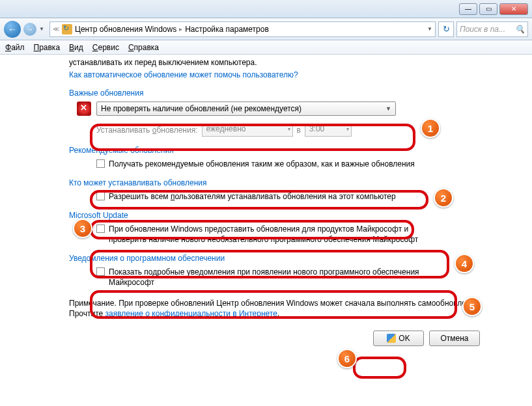  What do you see at coordinates (399, 338) in the screenshot?
I see `ok-button: OK` at bounding box center [399, 338].